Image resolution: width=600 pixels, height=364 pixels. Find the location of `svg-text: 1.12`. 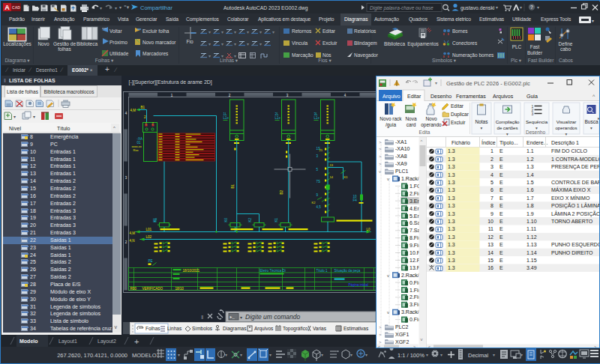

svg-text: 1.12 is located at coordinates (532, 237).